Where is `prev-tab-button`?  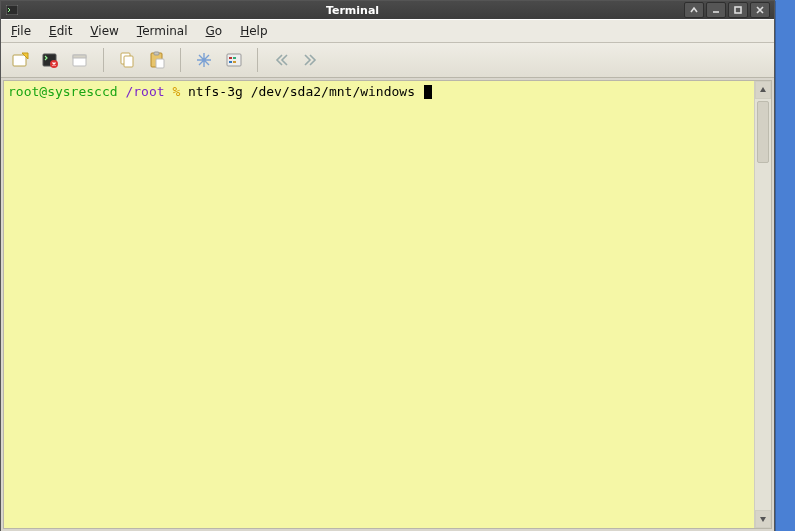
prev-tab-button is located at coordinates (281, 60).